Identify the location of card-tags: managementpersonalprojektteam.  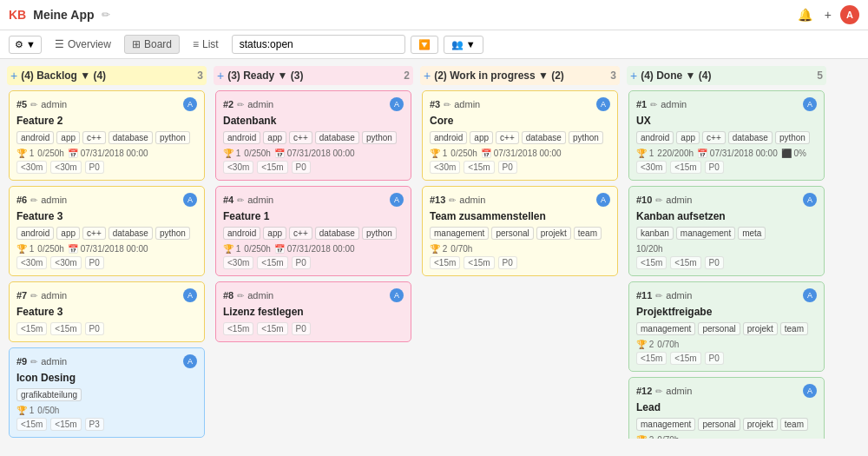
(520, 233).